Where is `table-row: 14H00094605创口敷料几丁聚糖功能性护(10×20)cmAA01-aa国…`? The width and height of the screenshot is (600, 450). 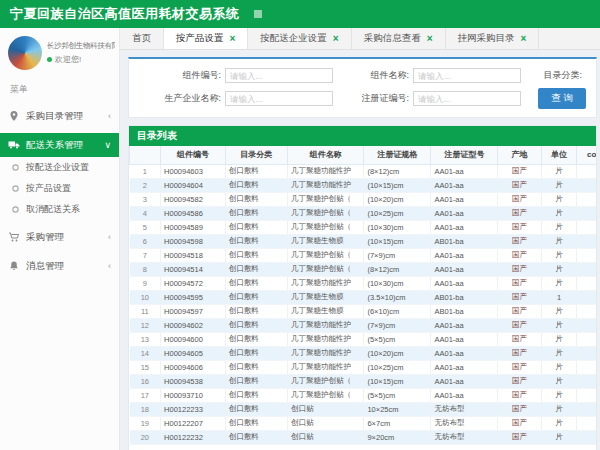
table-row: 14H00094605创口敷料几丁聚糖功能性护(10×20)cmAA01-aa国… is located at coordinates (364, 353).